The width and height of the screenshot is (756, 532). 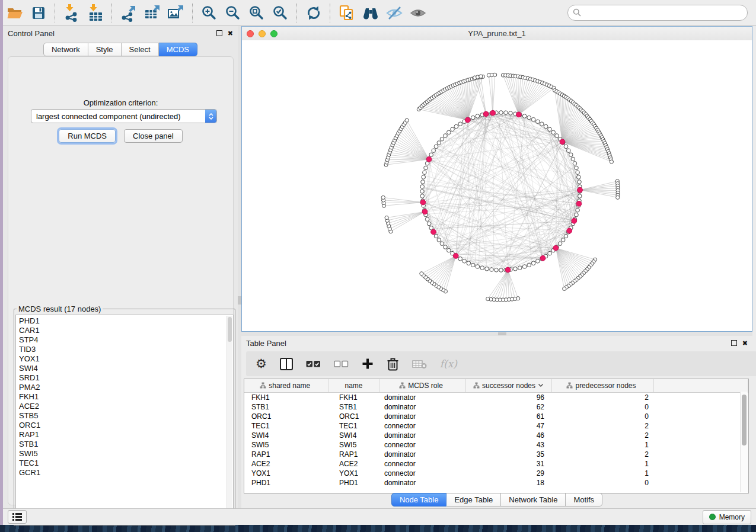 What do you see at coordinates (262, 34) in the screenshot?
I see `minimize-window-icon` at bounding box center [262, 34].